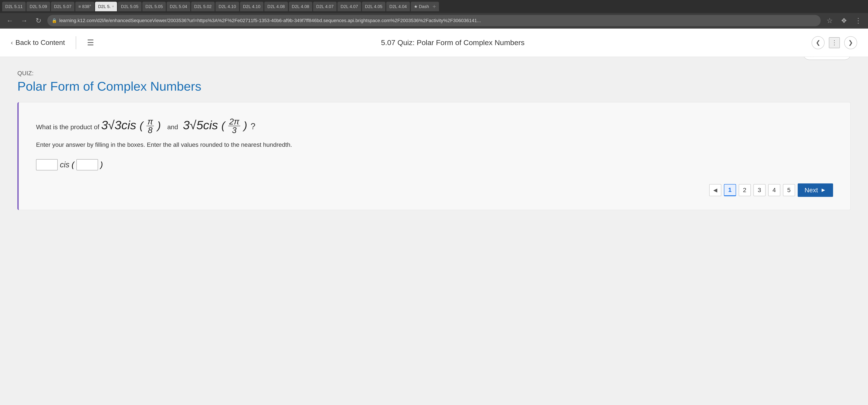 The width and height of the screenshot is (868, 405). Describe the element at coordinates (435, 190) in the screenshot. I see `pagination-row: ◀ 1 2 3 4 5 Next ►` at that location.